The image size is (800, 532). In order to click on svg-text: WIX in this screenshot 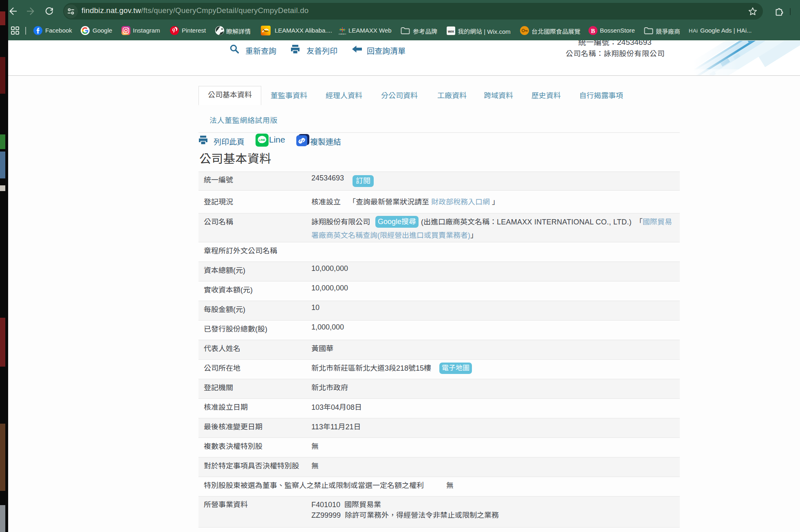, I will do `click(451, 32)`.